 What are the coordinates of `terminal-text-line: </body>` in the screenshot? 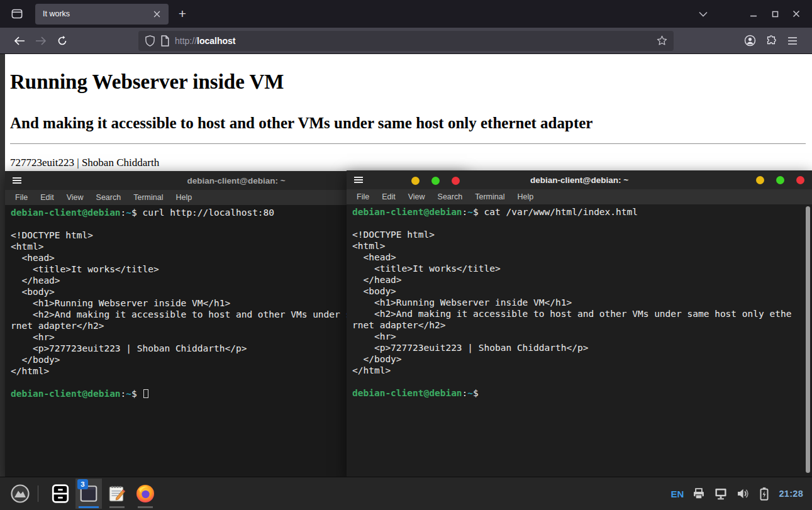 It's located at (582, 359).